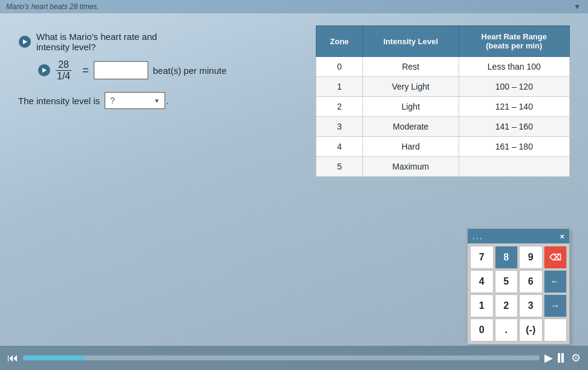 Image resolution: width=588 pixels, height=370 pixels. I want to click on question-row: What is Mario's heart rate and intensity…, so click(167, 42).